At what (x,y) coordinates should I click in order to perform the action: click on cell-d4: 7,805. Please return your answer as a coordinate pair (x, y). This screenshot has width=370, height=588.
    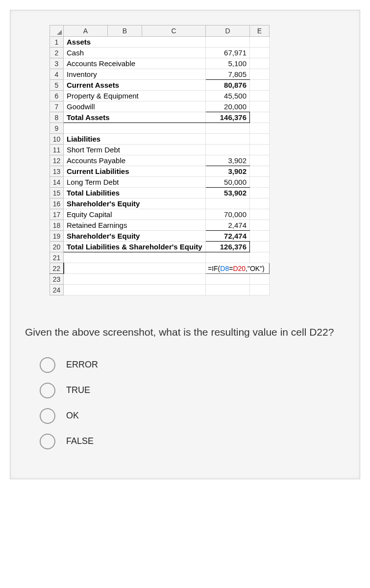
    Looking at the image, I should click on (228, 74).